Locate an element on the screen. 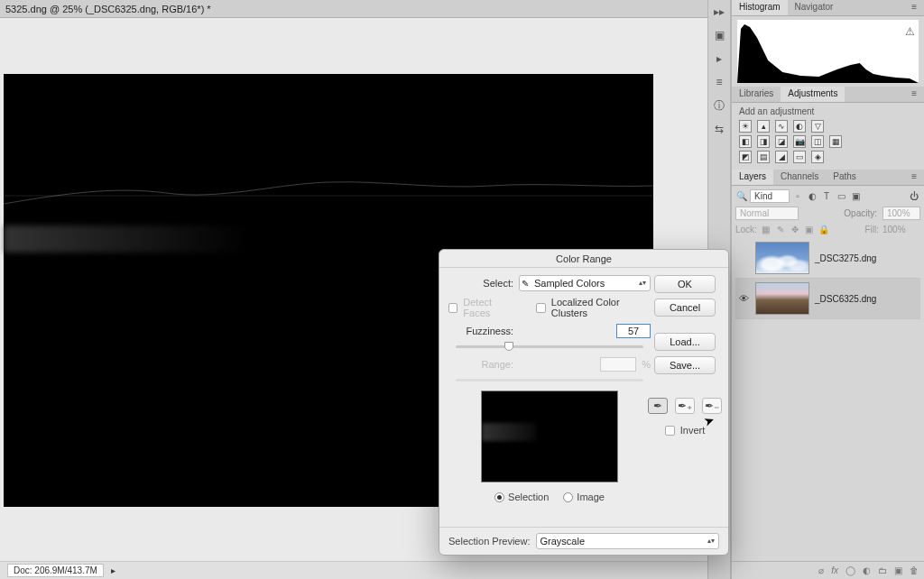  opacity-value: 100% is located at coordinates (901, 213).